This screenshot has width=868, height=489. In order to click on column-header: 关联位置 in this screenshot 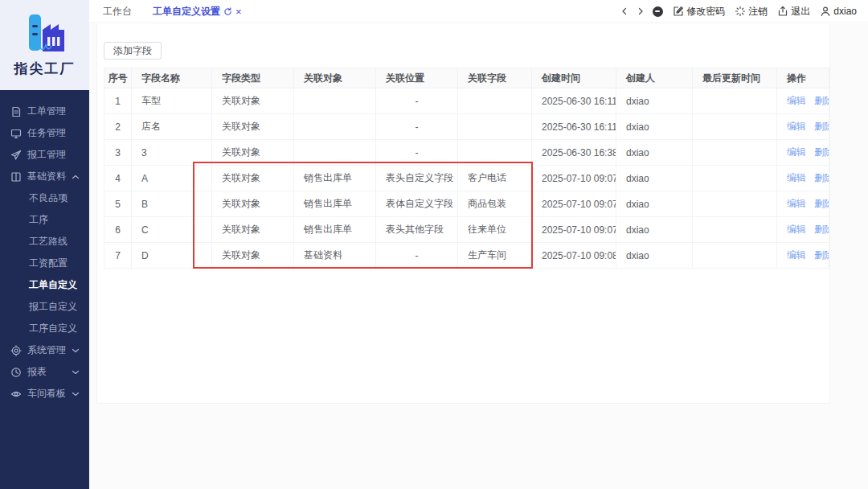, I will do `click(417, 79)`.